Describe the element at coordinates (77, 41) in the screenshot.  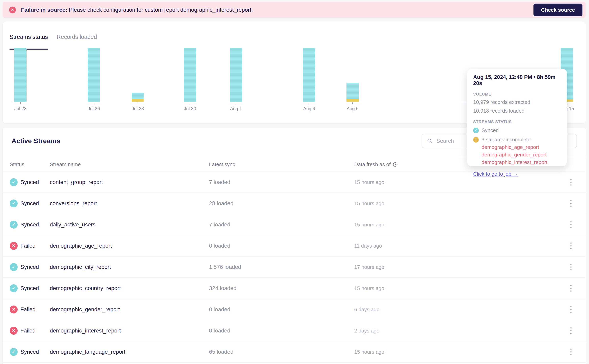
I see `tab-records-loaded: Records loaded` at that location.